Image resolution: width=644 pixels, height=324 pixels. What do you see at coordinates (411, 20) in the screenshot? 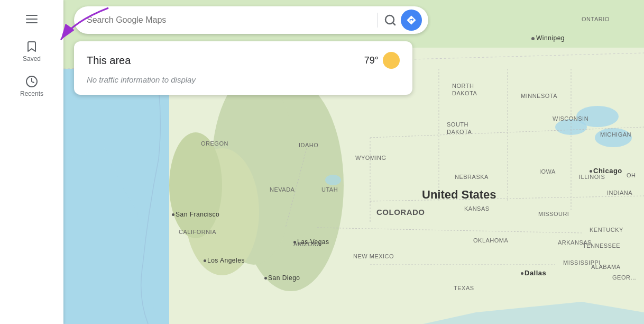
I see `directions-button` at bounding box center [411, 20].